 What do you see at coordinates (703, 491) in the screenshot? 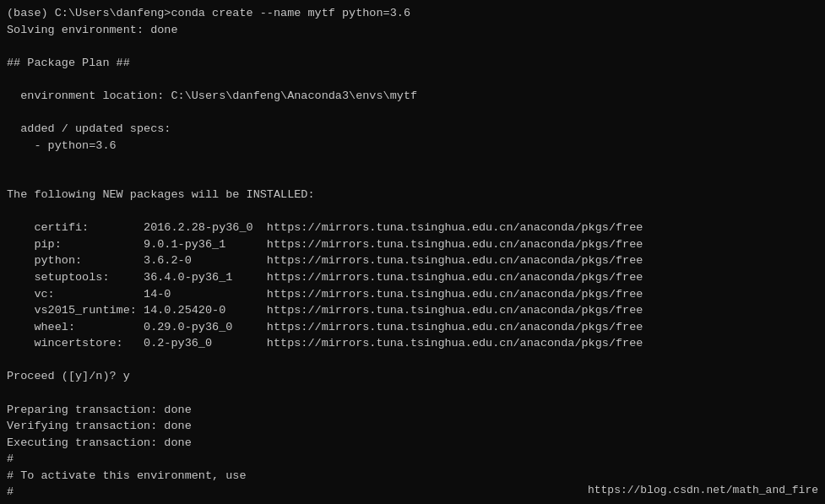
I see `watermark-text: https://blog.csdn.net/math_and_fire` at bounding box center [703, 491].